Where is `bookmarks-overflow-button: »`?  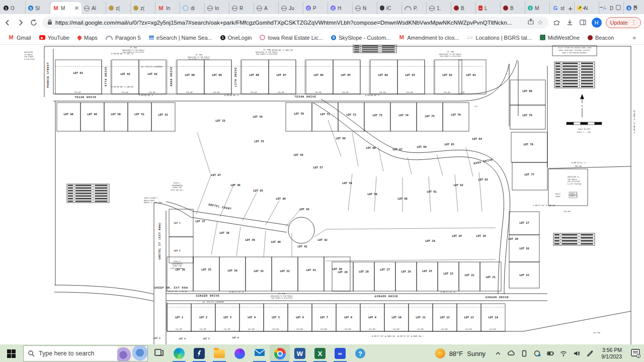 bookmarks-overflow-button: » is located at coordinates (634, 38).